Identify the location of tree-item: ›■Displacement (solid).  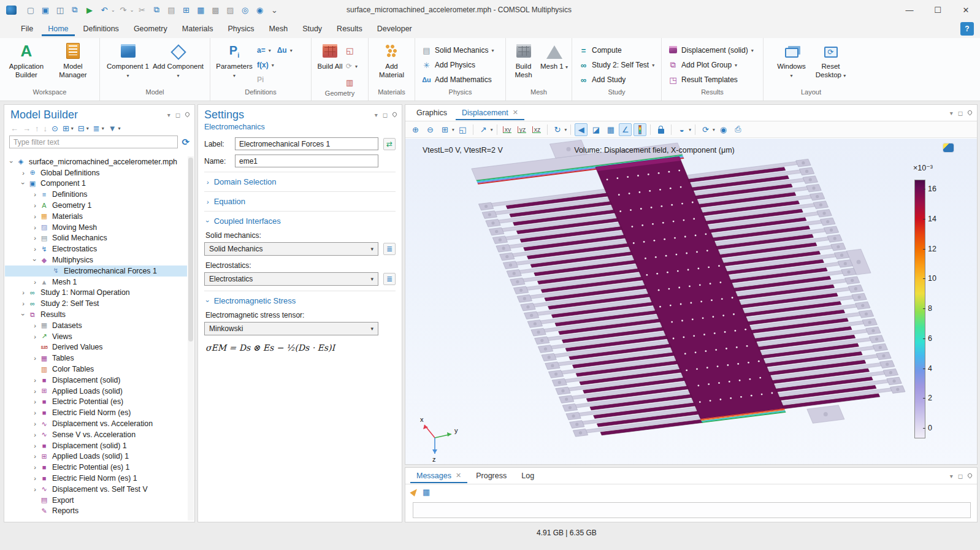
(96, 380).